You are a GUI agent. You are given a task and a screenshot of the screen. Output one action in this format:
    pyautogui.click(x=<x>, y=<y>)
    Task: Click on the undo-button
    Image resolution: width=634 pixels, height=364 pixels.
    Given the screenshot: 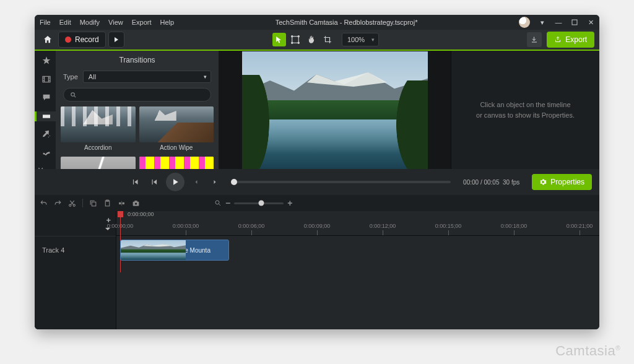 What is the action you would take?
    pyautogui.click(x=43, y=203)
    